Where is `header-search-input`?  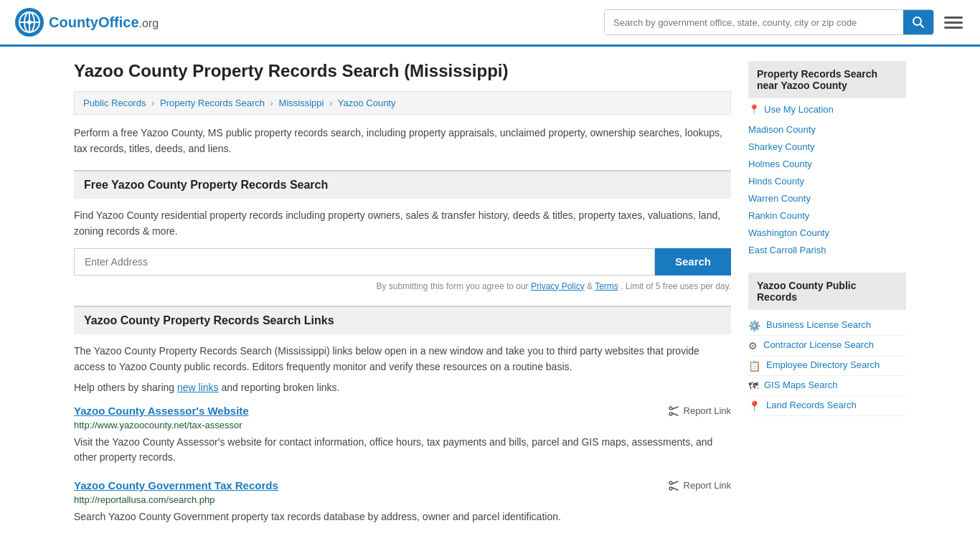 header-search-input is located at coordinates (754, 22).